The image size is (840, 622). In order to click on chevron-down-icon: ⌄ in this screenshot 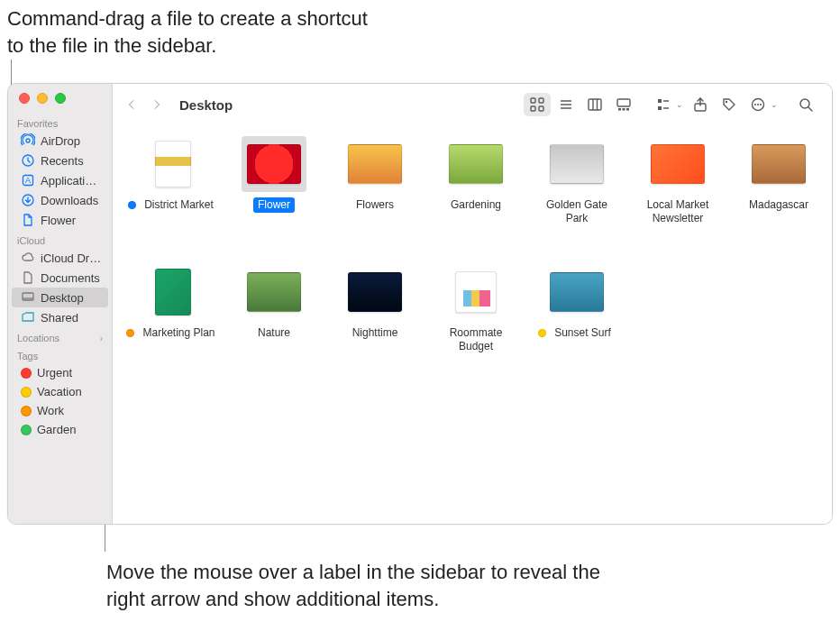, I will do `click(680, 105)`.